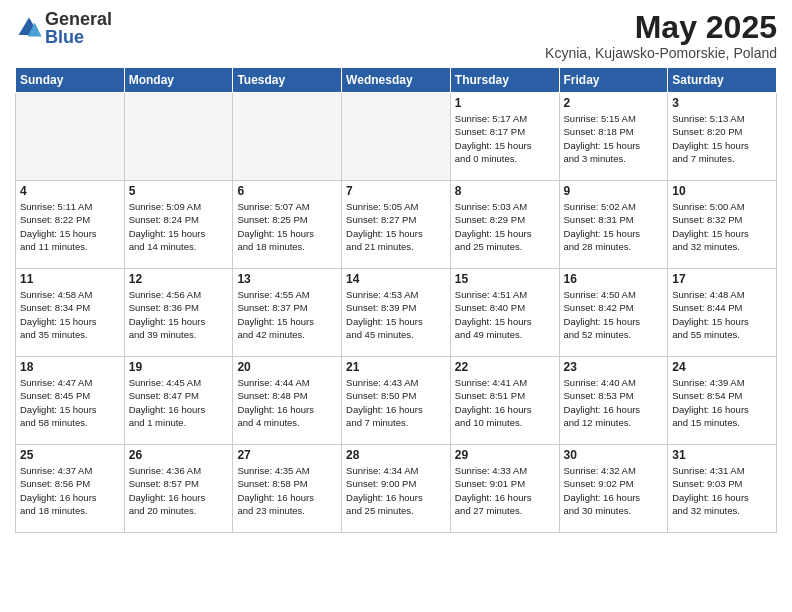  I want to click on day-info: Sunrise: 4:34 AM Sunset: 9:00 PM Dayligh…, so click(396, 490).